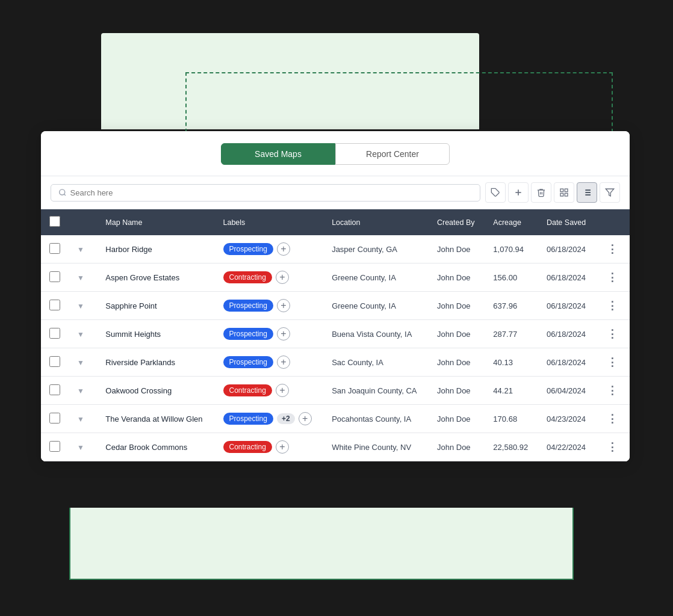 The image size is (673, 616). I want to click on tab-report-center: Report Center, so click(392, 154).